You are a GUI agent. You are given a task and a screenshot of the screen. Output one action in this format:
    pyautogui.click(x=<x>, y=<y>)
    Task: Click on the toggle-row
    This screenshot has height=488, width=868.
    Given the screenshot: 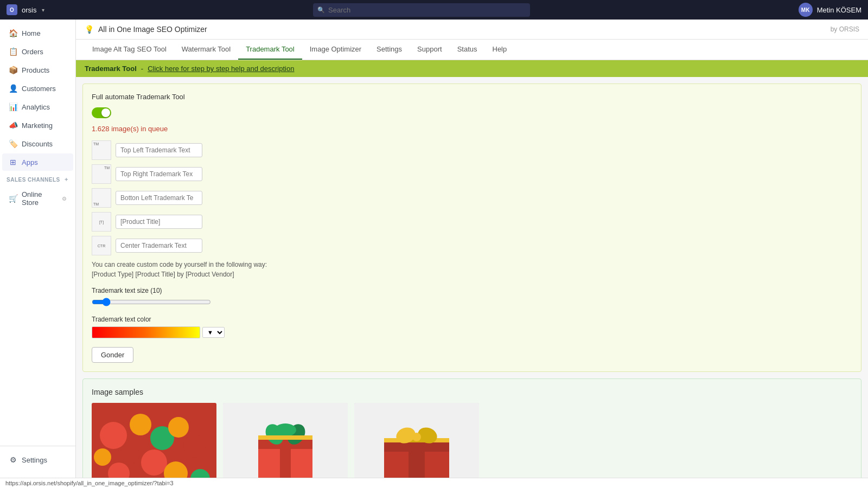 What is the action you would take?
    pyautogui.click(x=472, y=113)
    